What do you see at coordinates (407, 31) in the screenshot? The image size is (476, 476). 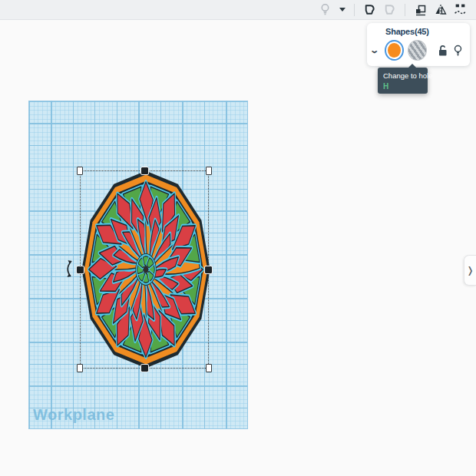 I see `shapes-panel-title: Shapes(45)` at bounding box center [407, 31].